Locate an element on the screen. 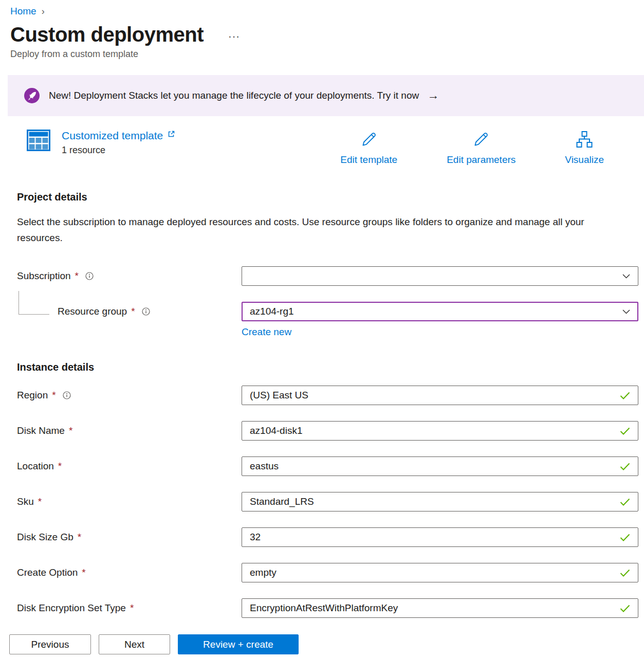 This screenshot has height=658, width=644. disk-size-gb-input: 32 is located at coordinates (440, 537).